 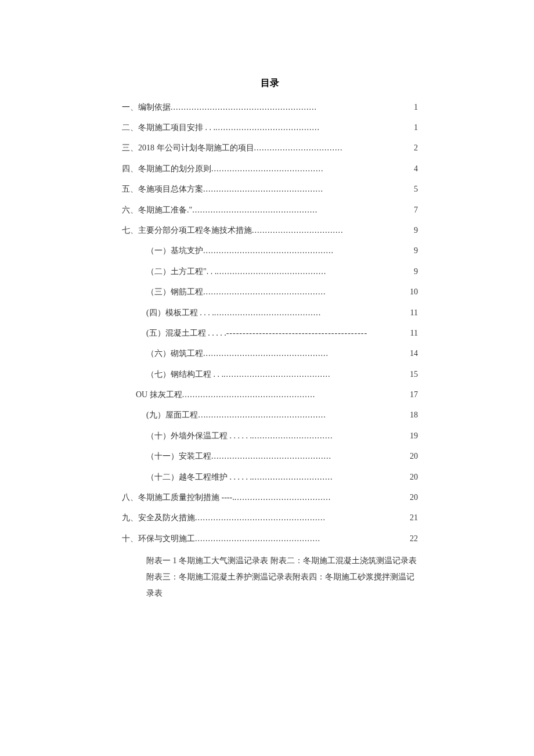 I want to click on toc-entry-number: 九、, so click(x=130, y=518).